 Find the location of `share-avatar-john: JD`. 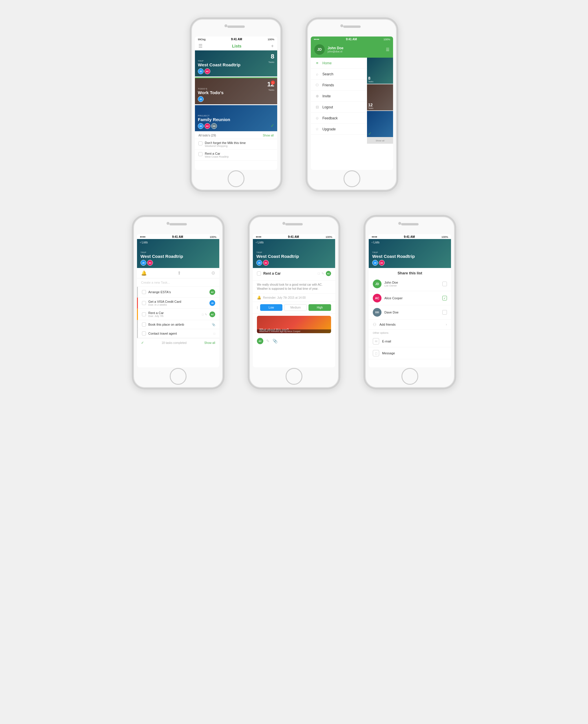

share-avatar-john: JD is located at coordinates (377, 284).